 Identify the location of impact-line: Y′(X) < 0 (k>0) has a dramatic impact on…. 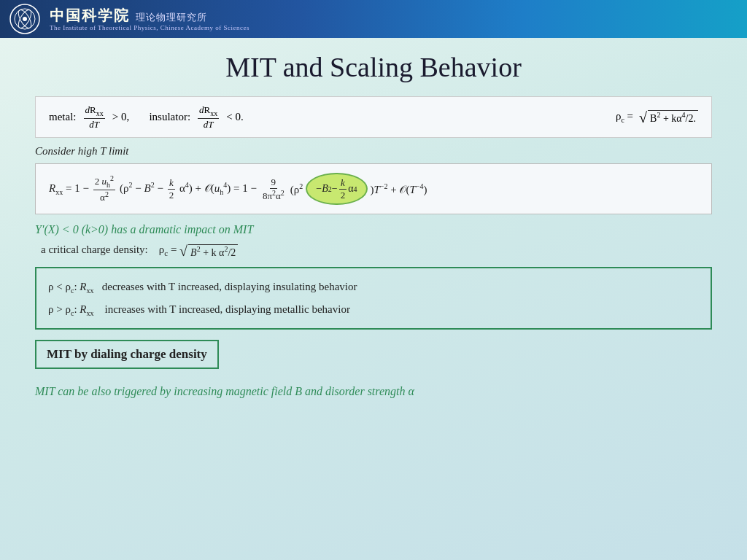
(374, 230).